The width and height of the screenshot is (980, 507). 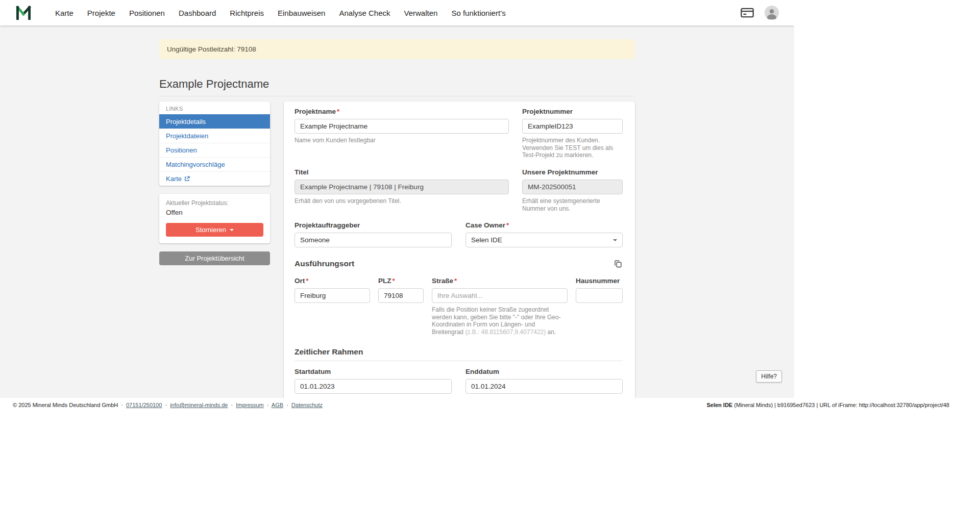 What do you see at coordinates (402, 134) in the screenshot?
I see `projektname-group: Projektname* Name vom Kunden festlegbar` at bounding box center [402, 134].